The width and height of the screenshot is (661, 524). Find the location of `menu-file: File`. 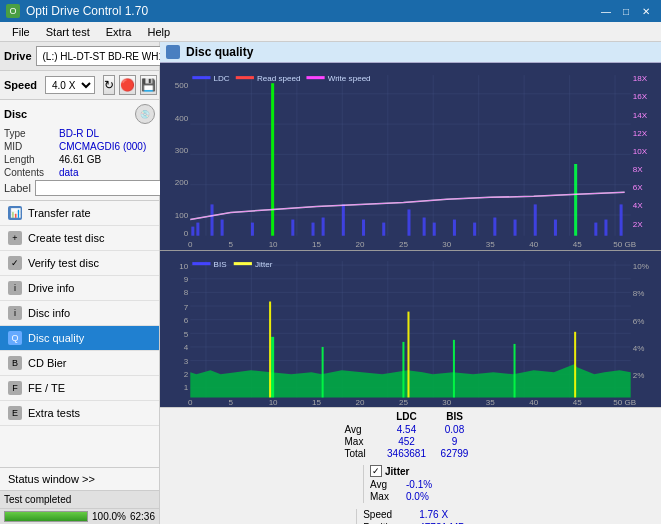

menu-file: File is located at coordinates (21, 32).